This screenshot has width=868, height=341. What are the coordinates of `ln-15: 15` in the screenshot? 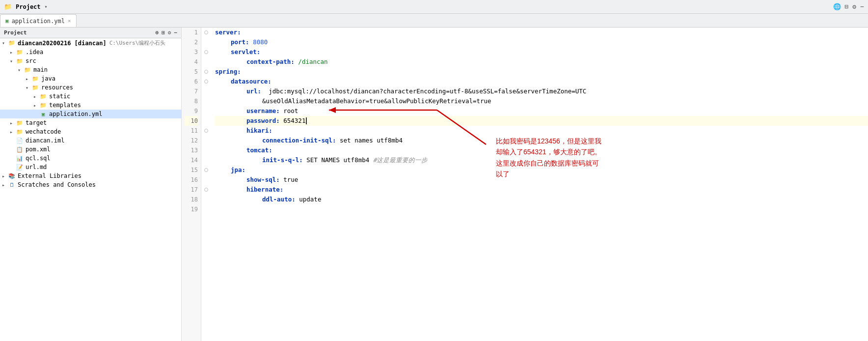 It's located at (191, 170).